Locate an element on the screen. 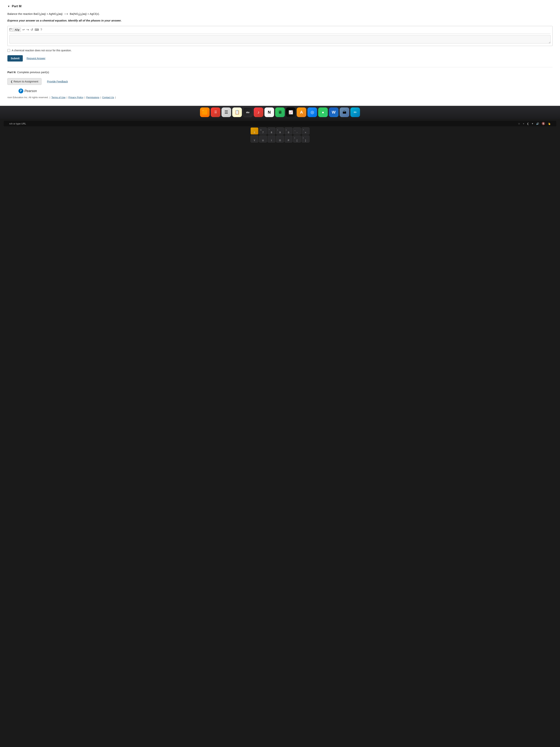 This screenshot has height=747, width=560. footer-copyright: rson Education Inc. All rights reserved. is located at coordinates (28, 97).